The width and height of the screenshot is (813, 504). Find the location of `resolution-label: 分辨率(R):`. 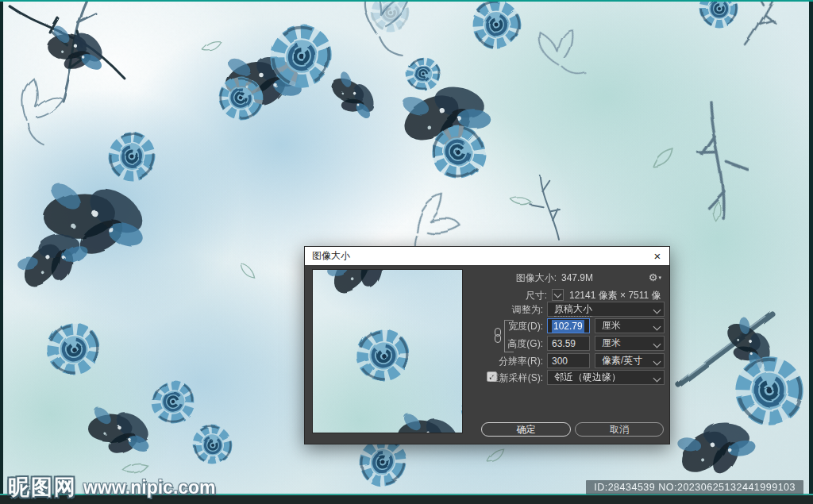

resolution-label: 分辨率(R): is located at coordinates (484, 361).